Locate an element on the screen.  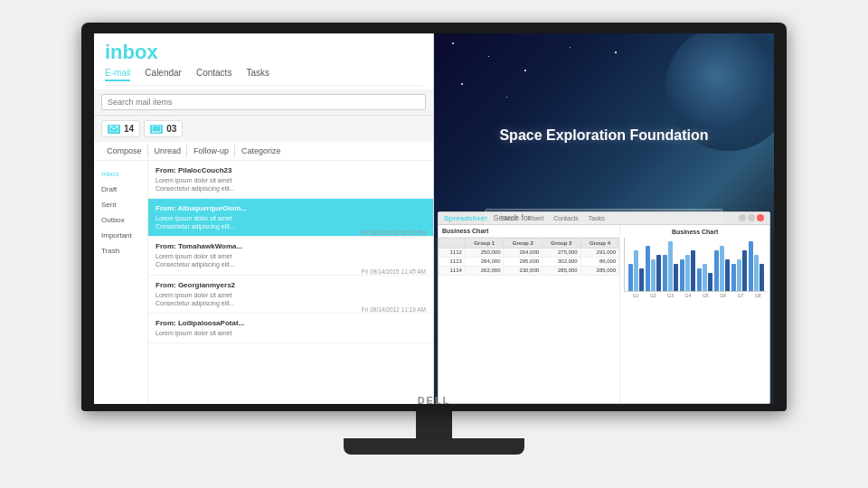
ss-cell-2-2: 285,000 is located at coordinates (562, 270).